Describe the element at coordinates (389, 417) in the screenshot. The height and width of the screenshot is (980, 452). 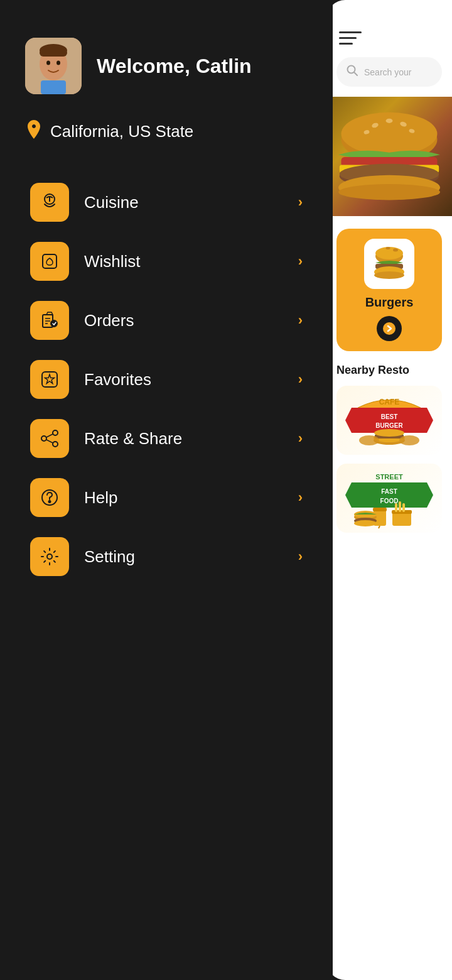
I see `svg-text: BEST` at that location.